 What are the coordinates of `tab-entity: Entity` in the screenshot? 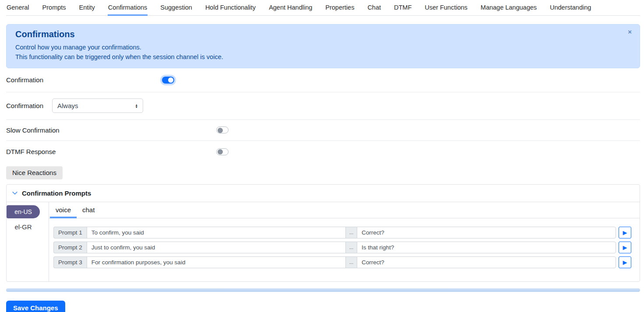 It's located at (87, 10).